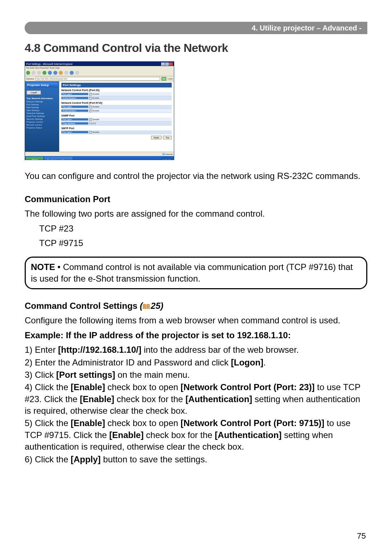 The width and height of the screenshot is (392, 556). What do you see at coordinates (117, 115) in the screenshot?
I see `section-snmp: SNMP Port` at bounding box center [117, 115].